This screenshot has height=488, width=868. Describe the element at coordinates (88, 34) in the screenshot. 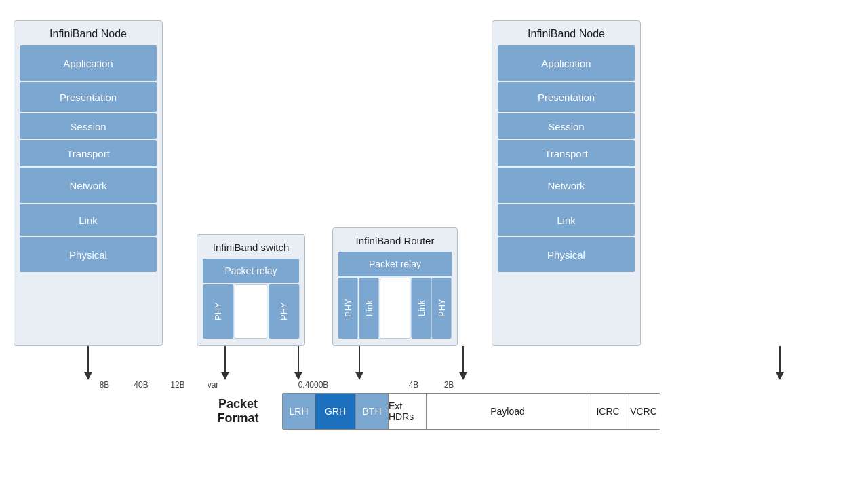

I see `left-node-title: InfiniBand Node` at that location.